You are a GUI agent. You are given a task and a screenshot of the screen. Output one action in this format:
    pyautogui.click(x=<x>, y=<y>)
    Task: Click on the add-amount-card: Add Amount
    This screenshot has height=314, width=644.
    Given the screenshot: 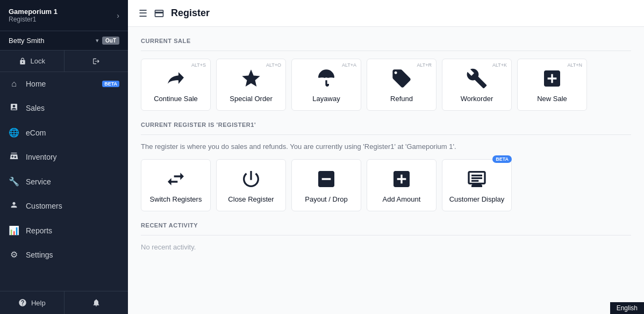 What is the action you would take?
    pyautogui.click(x=402, y=185)
    